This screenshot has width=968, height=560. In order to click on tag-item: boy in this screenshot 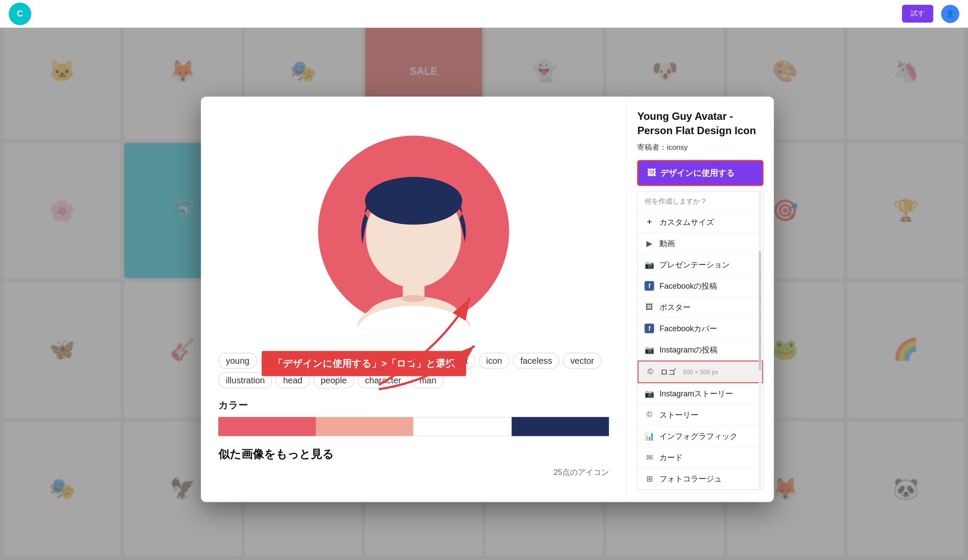, I will do `click(349, 360)`.